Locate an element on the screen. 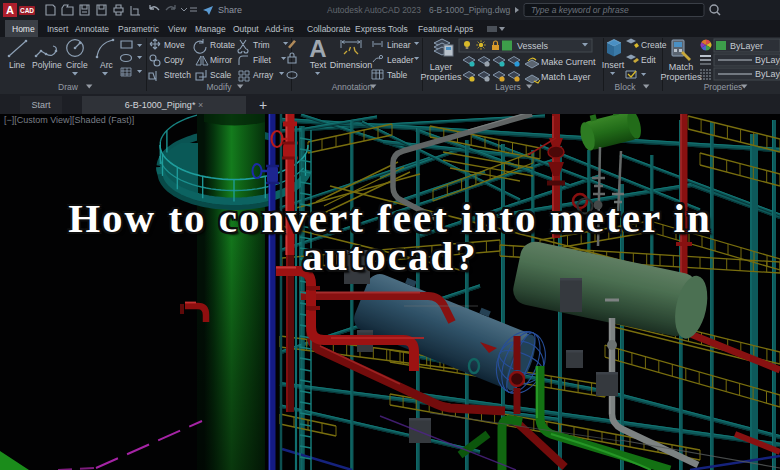 The width and height of the screenshot is (780, 470). svg-text: Draw is located at coordinates (68, 87).